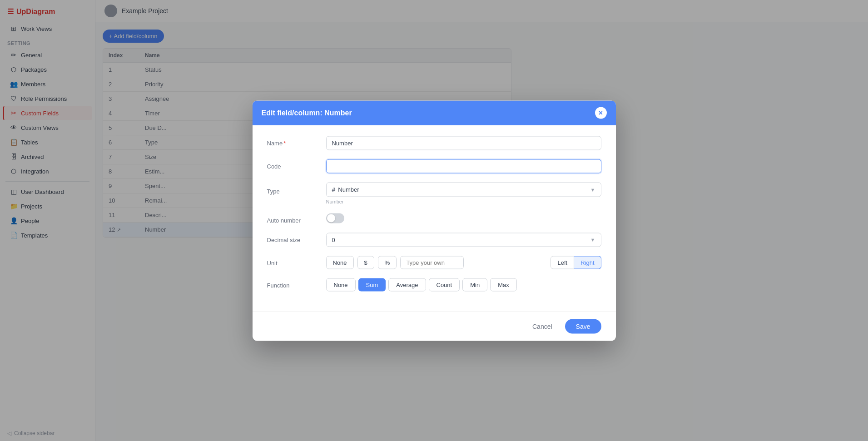 This screenshot has height=441, width=868. Describe the element at coordinates (464, 143) in the screenshot. I see `name-input` at that location.